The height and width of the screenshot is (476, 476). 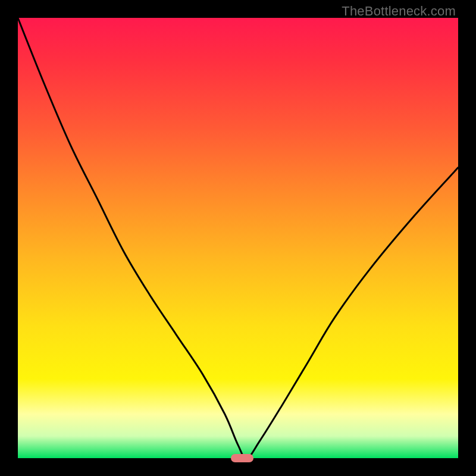 I want to click on minimum-marker, so click(x=242, y=458).